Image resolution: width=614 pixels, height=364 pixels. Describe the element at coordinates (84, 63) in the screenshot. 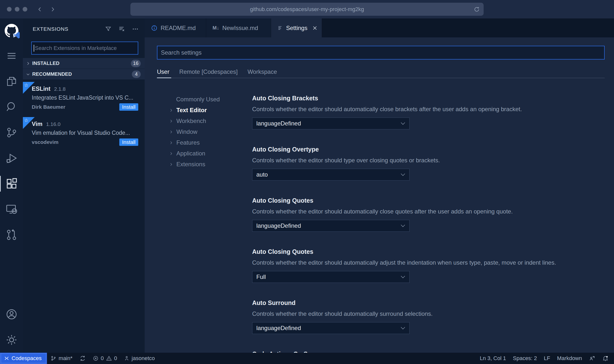

I see `section-installed: INSTALLED 16` at that location.